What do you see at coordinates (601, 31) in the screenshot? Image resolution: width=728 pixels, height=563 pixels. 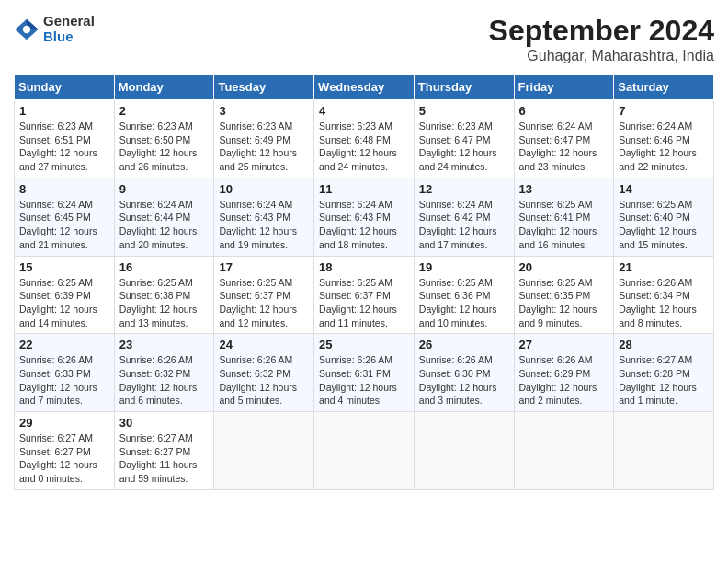 I see `main-title: September 2024` at bounding box center [601, 31].